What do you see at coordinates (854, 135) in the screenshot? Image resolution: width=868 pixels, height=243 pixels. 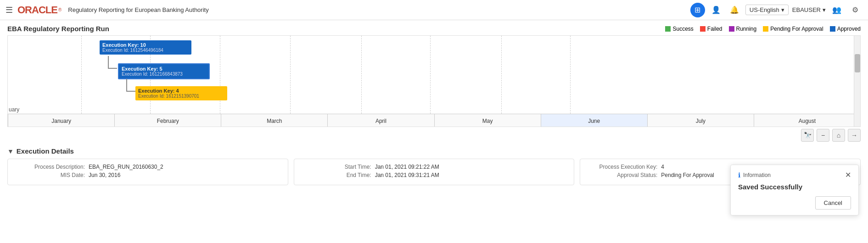 I see `zoom-in-btn: →` at bounding box center [854, 135].